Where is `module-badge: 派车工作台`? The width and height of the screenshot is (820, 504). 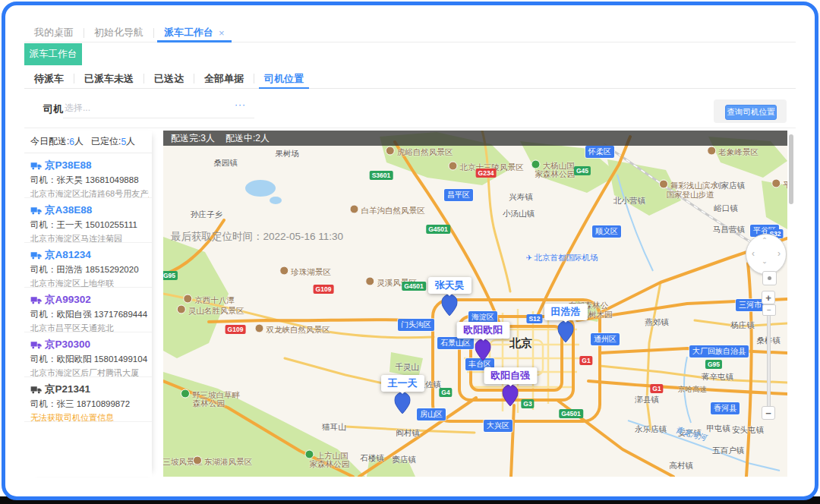 module-badge: 派车工作台 is located at coordinates (53, 55).